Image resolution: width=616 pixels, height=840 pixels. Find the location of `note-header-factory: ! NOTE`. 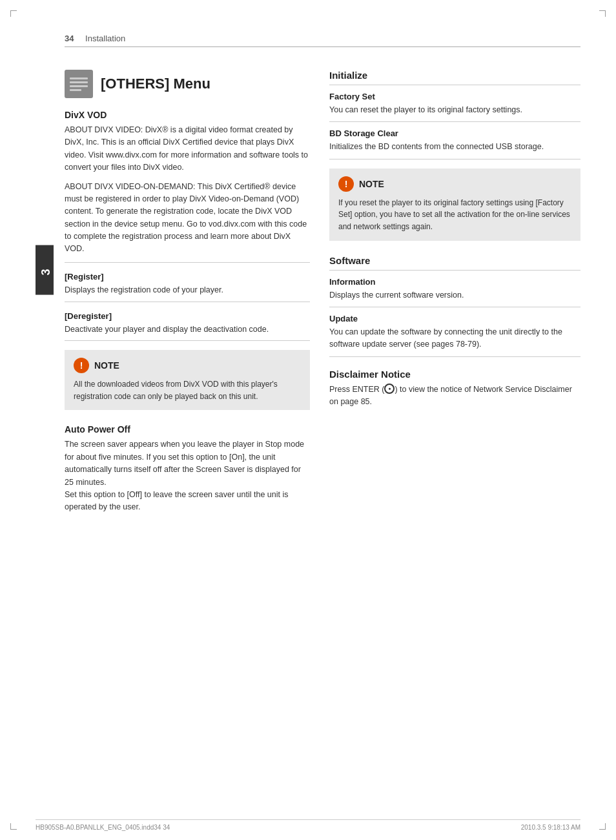

note-header-factory: ! NOTE is located at coordinates (455, 184).